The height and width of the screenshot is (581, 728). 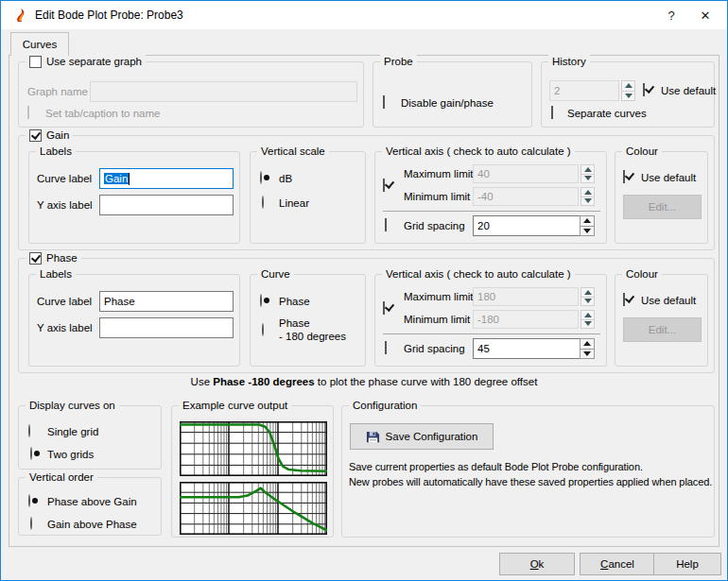 I want to click on two-grids-label: Two grids, so click(x=70, y=454).